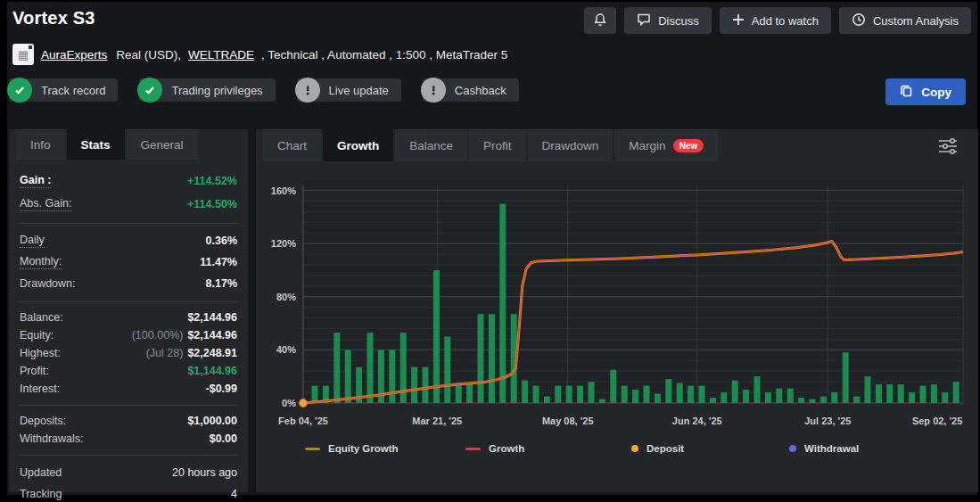 This screenshot has height=502, width=980. Describe the element at coordinates (128, 421) in the screenshot. I see `stat-row: Deposits:$1,000.00` at that location.